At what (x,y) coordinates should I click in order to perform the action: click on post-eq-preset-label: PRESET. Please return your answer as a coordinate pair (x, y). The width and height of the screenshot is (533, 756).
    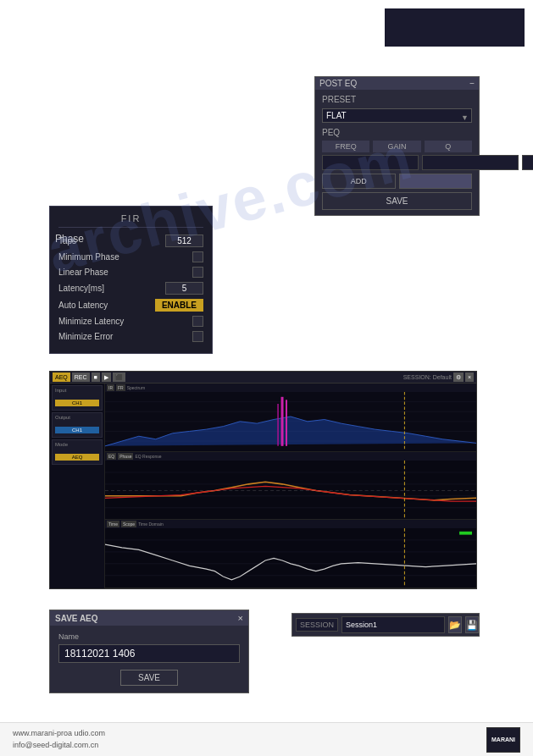
    Looking at the image, I should click on (397, 100).